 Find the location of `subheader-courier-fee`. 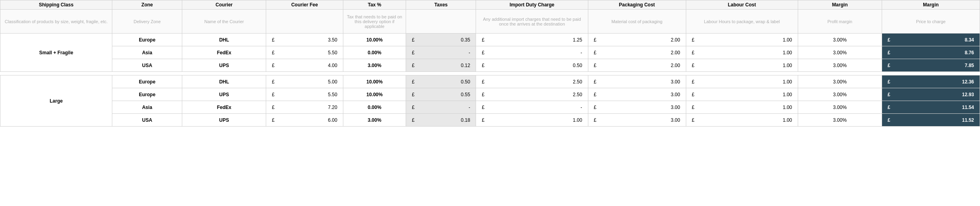

subheader-courier-fee is located at coordinates (305, 22).